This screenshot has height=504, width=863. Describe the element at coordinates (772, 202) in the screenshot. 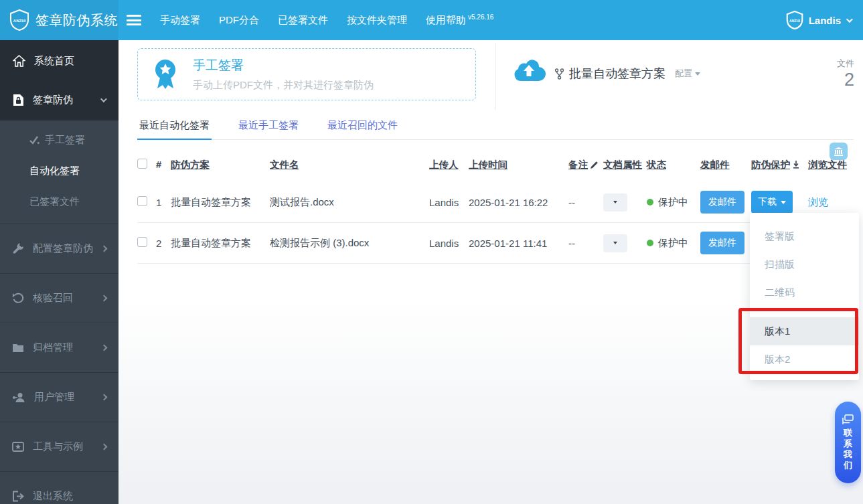

I see `download-dropdown-button: 下载` at that location.